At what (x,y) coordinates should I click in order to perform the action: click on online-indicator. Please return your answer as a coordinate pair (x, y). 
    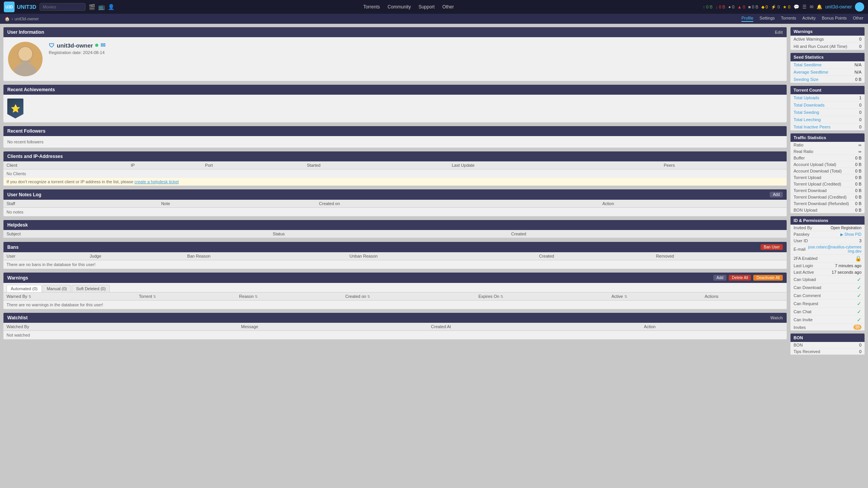
    Looking at the image, I should click on (97, 45).